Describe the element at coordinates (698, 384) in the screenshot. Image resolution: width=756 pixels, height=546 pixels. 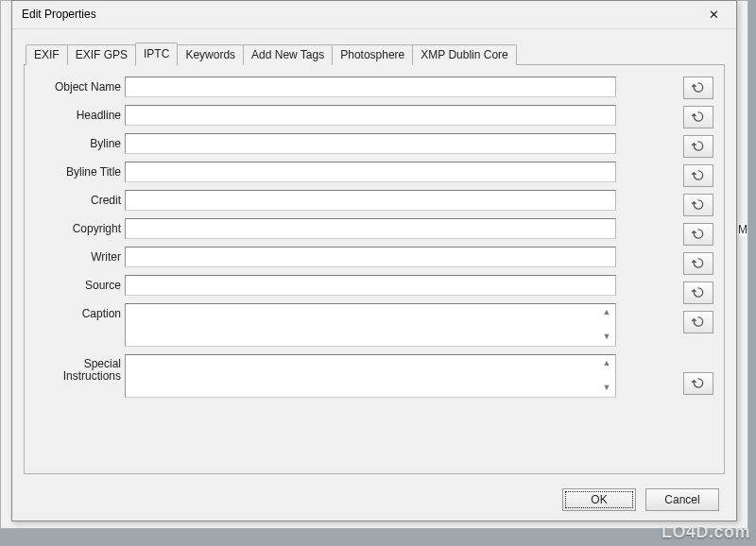
I see `reset-special_instructions-button` at that location.